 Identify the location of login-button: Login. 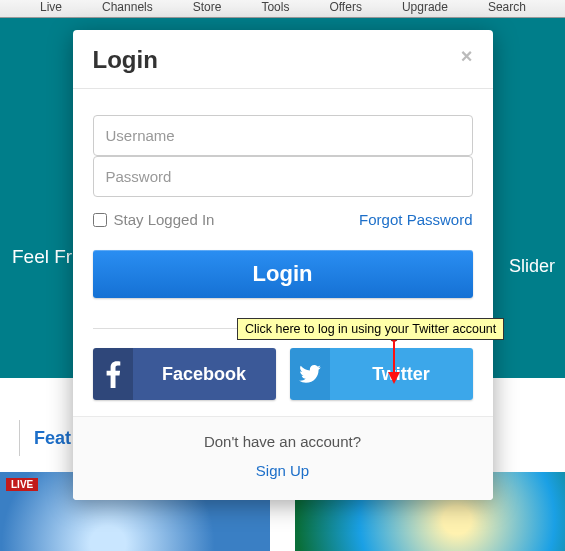
(283, 274).